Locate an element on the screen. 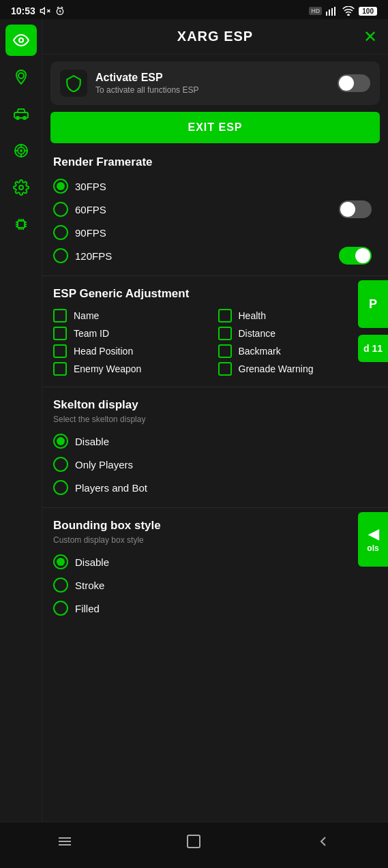 This screenshot has width=388, height=868. skelton-players-bot-row: Players and Bot is located at coordinates (215, 488).